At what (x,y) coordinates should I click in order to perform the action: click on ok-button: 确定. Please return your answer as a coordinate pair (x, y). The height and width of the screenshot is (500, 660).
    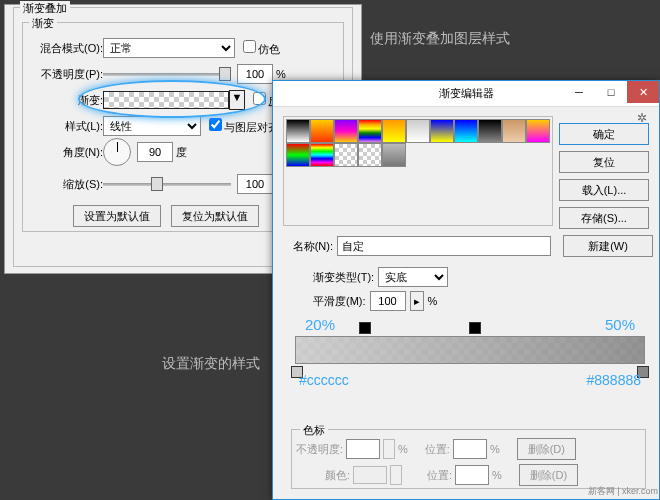
    Looking at the image, I should click on (604, 134).